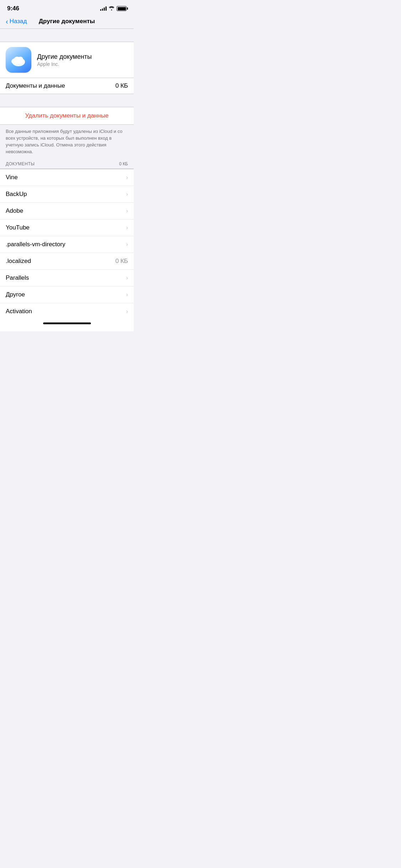 This screenshot has height=868, width=401. I want to click on status-time: 9:46, so click(13, 9).